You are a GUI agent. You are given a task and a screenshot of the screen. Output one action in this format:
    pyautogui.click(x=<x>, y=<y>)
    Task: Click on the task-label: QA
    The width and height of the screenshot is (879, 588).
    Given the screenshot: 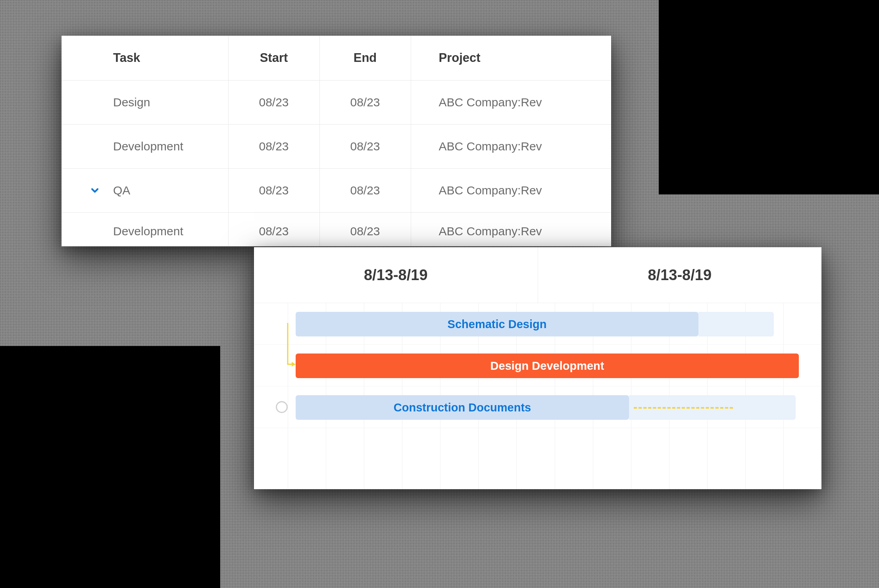 What is the action you would take?
    pyautogui.click(x=121, y=190)
    